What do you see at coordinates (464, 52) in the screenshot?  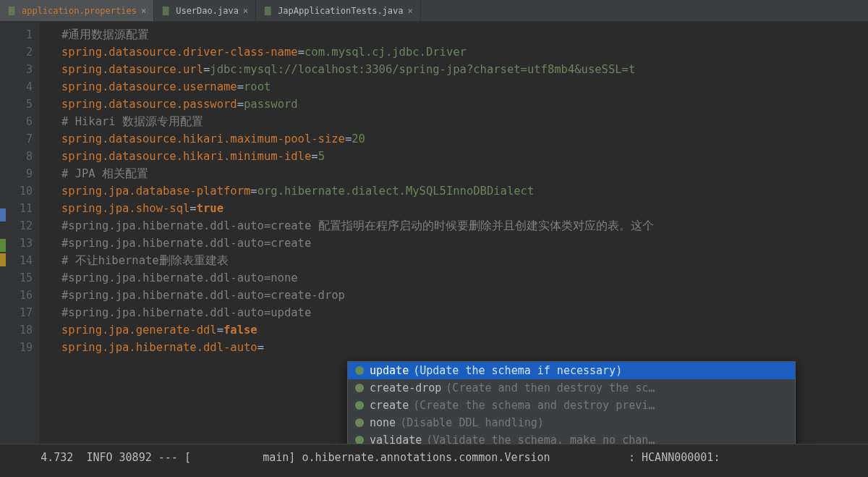 I see `code-line: spring.datasource.driver-class-name=com.…` at bounding box center [464, 52].